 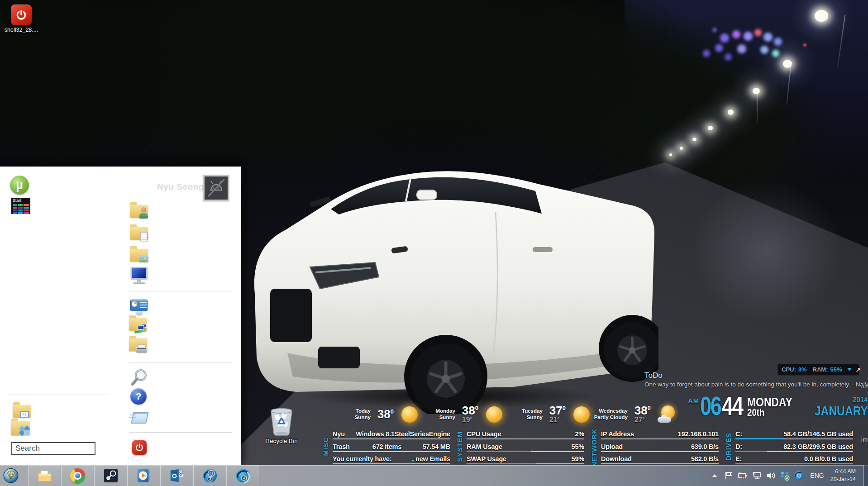 I want to click on user-files-item, so click(x=139, y=211).